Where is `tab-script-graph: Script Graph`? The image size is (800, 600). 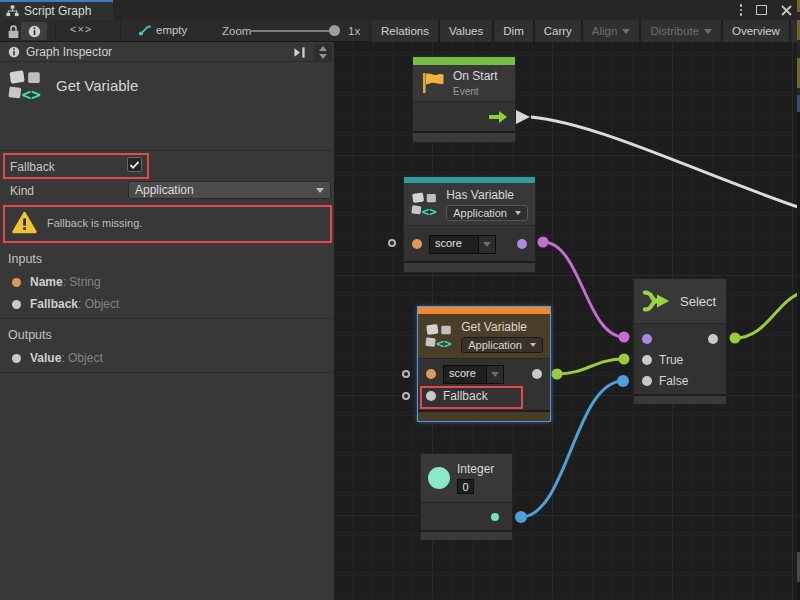 tab-script-graph: Script Graph is located at coordinates (56, 10).